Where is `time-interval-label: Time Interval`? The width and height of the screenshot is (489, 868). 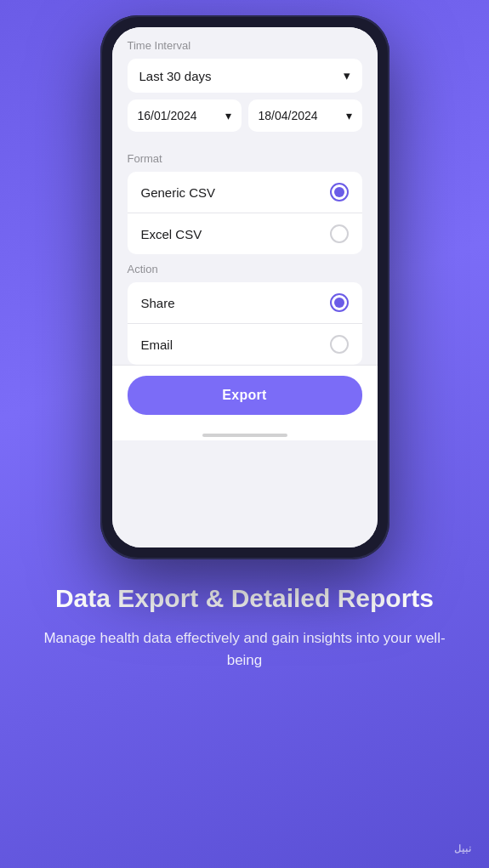 time-interval-label: Time Interval is located at coordinates (245, 46).